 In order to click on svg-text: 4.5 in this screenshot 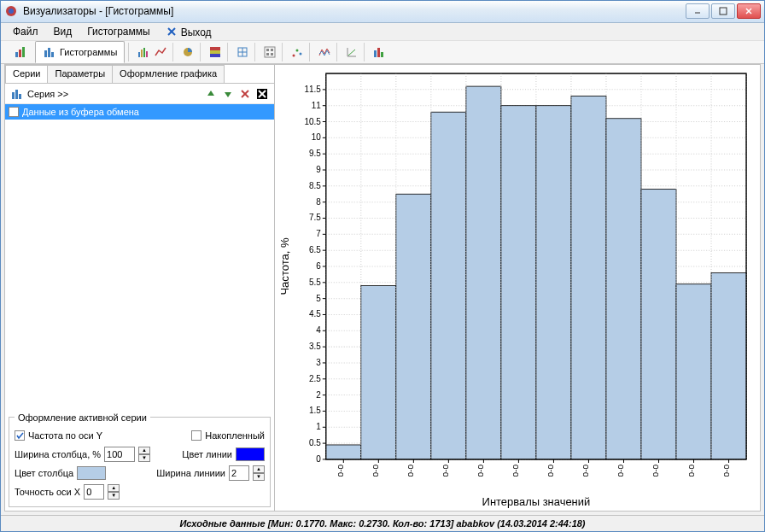, I will do `click(315, 314)`.